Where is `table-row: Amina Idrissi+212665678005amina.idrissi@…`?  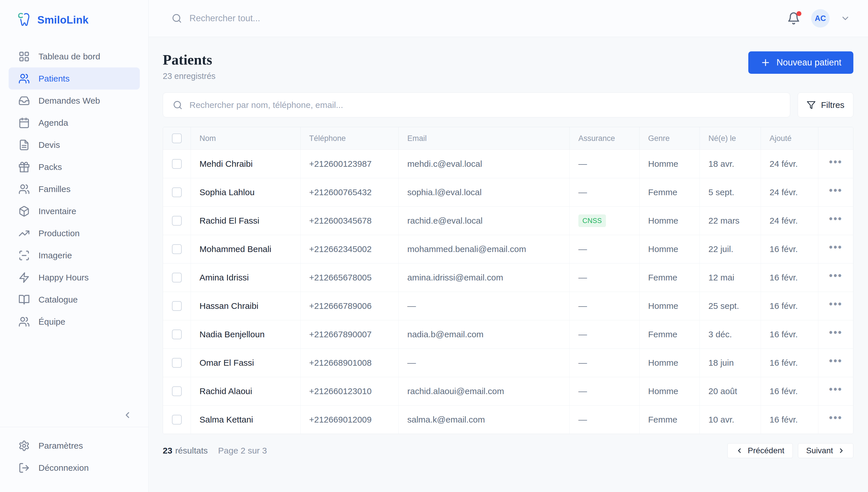
table-row: Amina Idrissi+212665678005amina.idrissi@… is located at coordinates (508, 277).